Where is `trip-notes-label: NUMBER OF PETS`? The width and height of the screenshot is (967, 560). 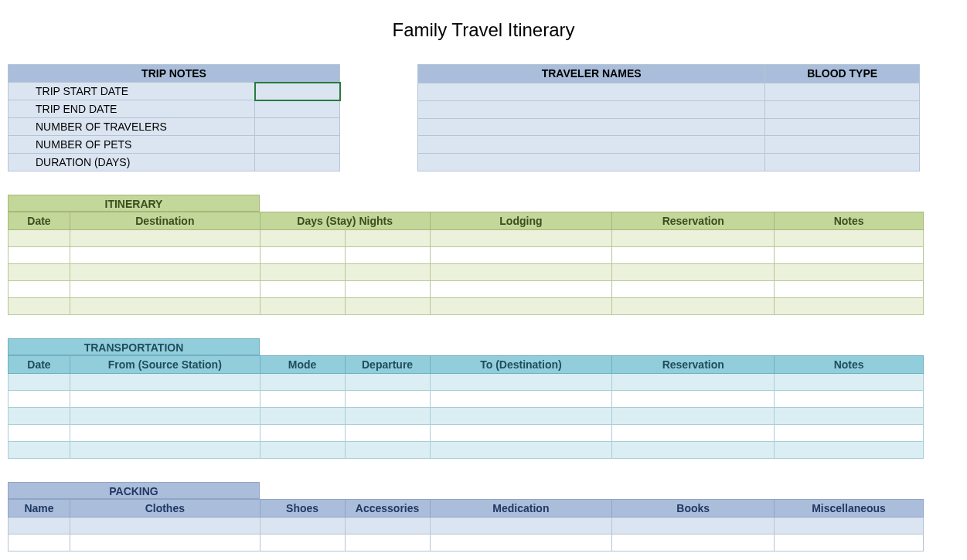 trip-notes-label: NUMBER OF PETS is located at coordinates (131, 145).